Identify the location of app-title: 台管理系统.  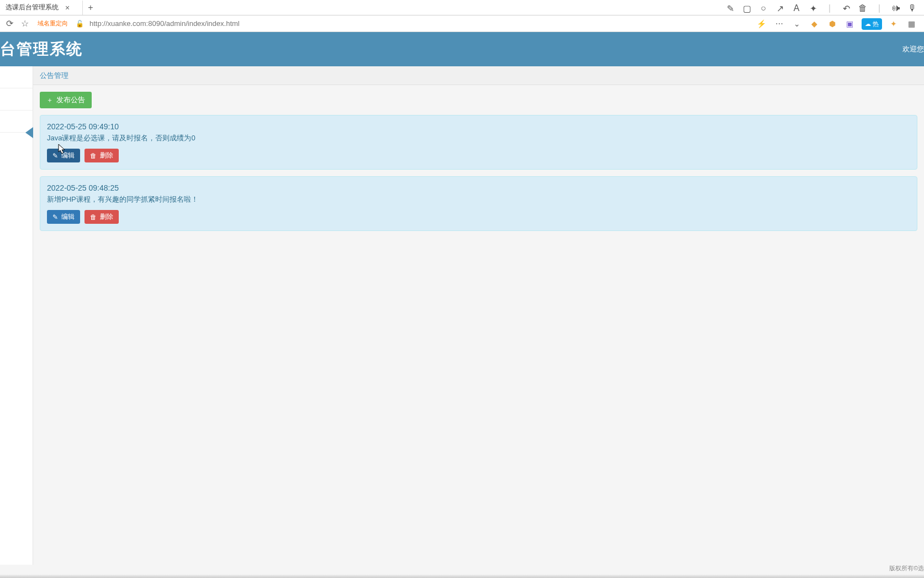
(41, 49).